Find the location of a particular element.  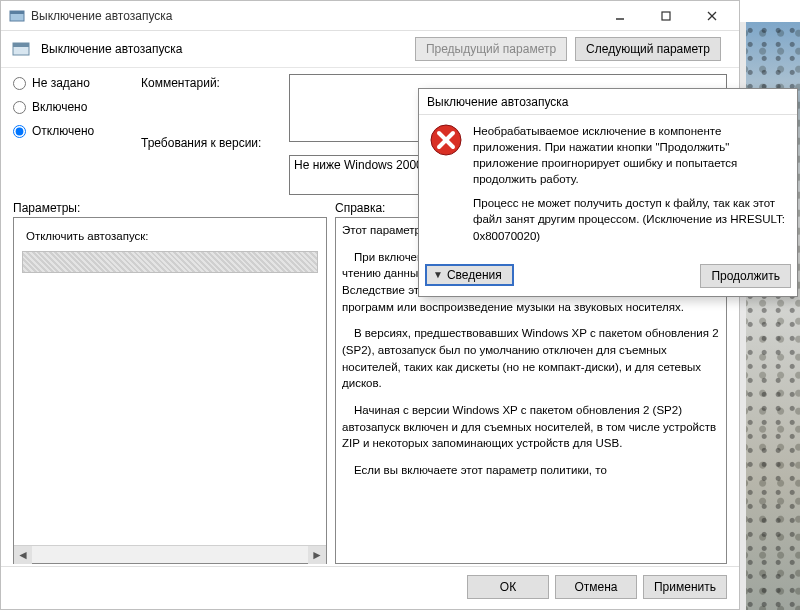

error-dialog-title: Выключение автозапуска is located at coordinates (609, 102).